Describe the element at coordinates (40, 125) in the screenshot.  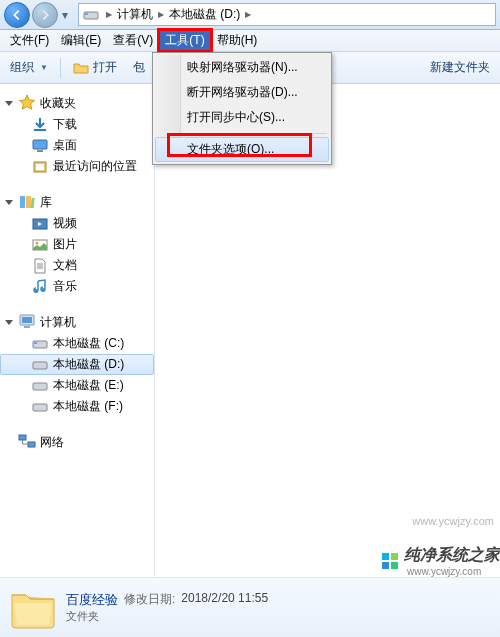
I see `download-icon` at that location.